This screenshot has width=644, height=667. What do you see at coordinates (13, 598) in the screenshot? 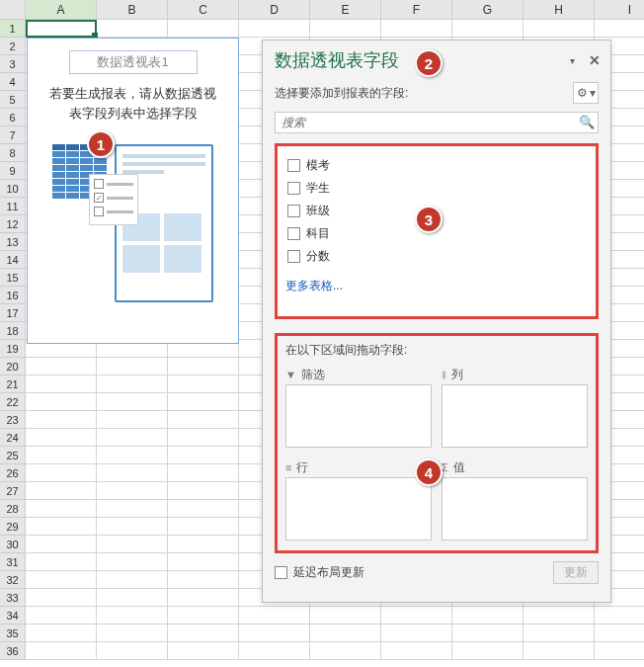
I see `row-header: 33` at bounding box center [13, 598].